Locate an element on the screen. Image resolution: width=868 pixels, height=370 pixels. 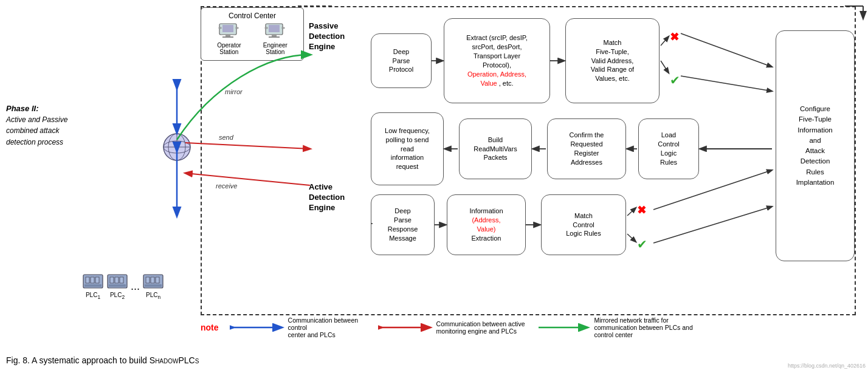
control-center-title: Control Center is located at coordinates (252, 16).